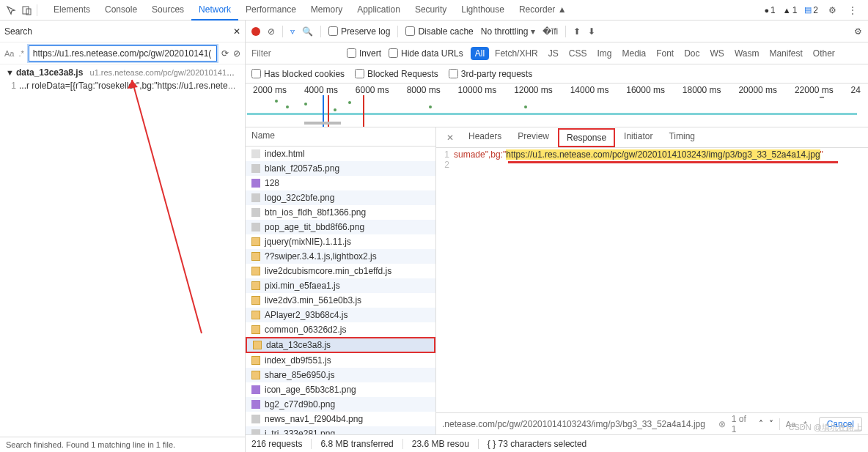  What do you see at coordinates (121, 10) in the screenshot?
I see `tab-console: Console` at bounding box center [121, 10].